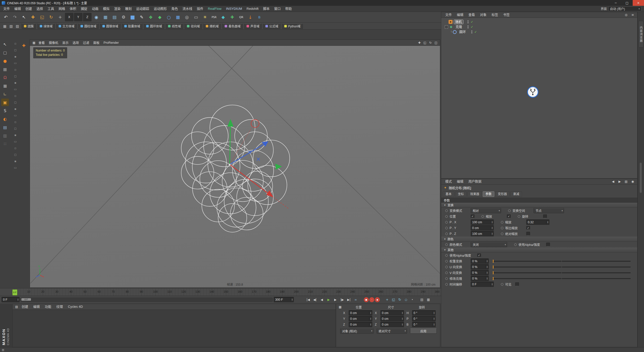  I want to click on prev-key-button: ◀|, so click(315, 300).